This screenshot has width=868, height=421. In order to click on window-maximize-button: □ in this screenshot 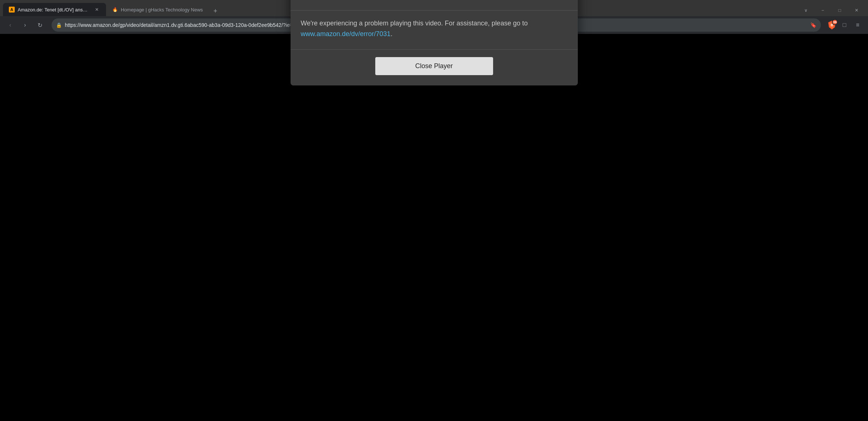, I will do `click(840, 10)`.